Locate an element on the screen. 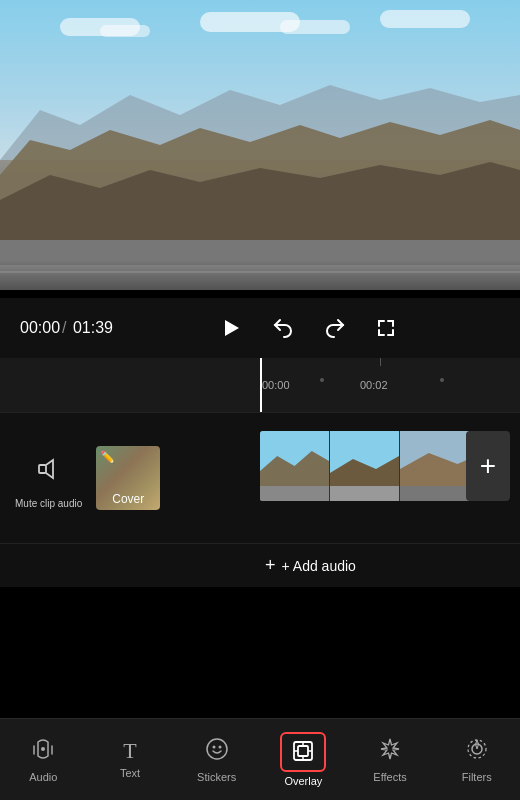 The image size is (520, 800). controls-bar: 00:00/ 01:39 is located at coordinates (260, 328).